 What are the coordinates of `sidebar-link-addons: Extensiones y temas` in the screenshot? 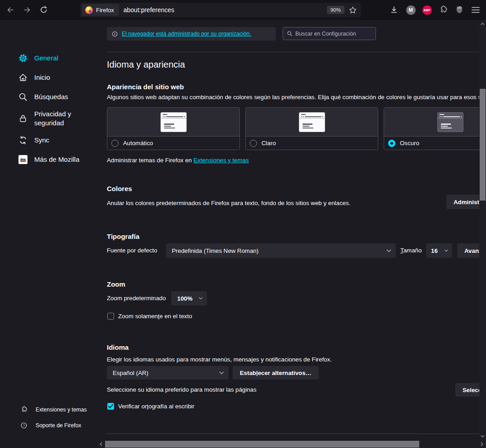 It's located at (53, 410).